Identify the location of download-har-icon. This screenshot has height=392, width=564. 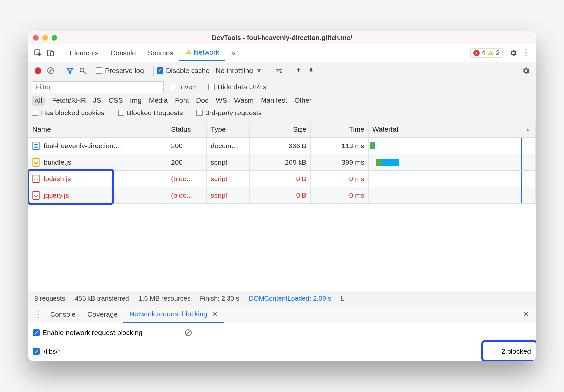
(311, 71).